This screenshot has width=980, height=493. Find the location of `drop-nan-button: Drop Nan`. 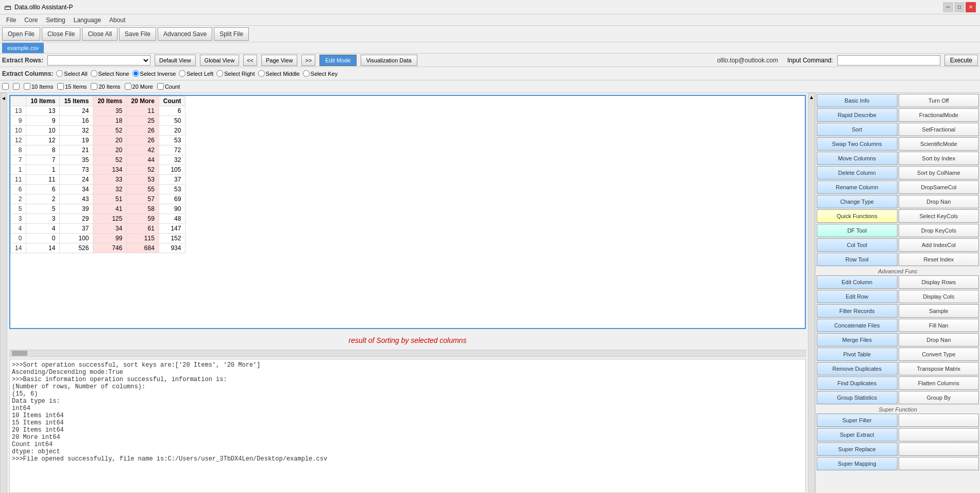

drop-nan-button: Drop Nan is located at coordinates (939, 202).